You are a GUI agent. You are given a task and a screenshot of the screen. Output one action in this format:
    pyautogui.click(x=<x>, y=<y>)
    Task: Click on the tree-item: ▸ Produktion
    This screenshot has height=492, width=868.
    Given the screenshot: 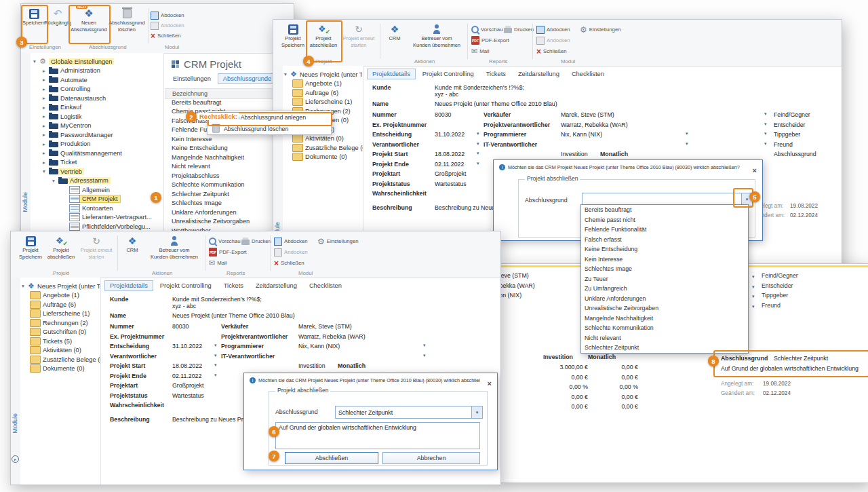 What is the action you would take?
    pyautogui.click(x=97, y=145)
    